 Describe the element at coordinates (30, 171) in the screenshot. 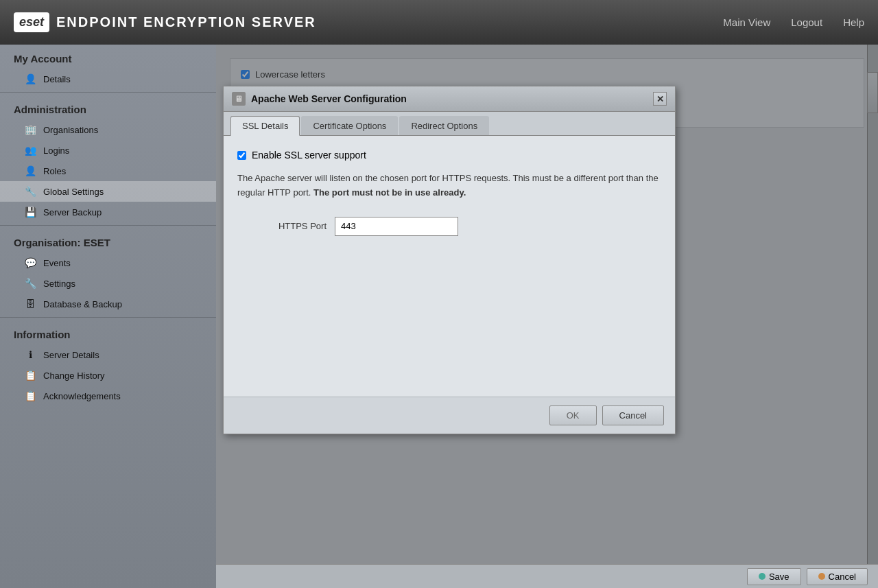

I see `roles-icon: 👤` at that location.